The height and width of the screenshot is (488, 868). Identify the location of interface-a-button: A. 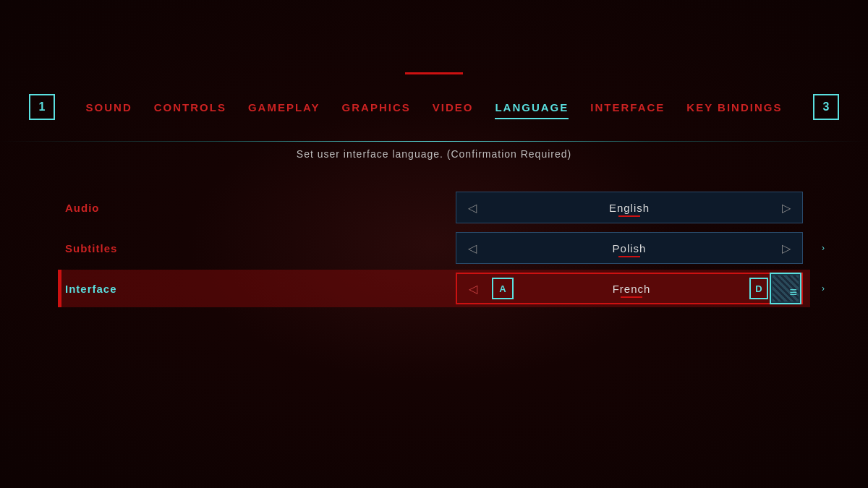
(503, 288).